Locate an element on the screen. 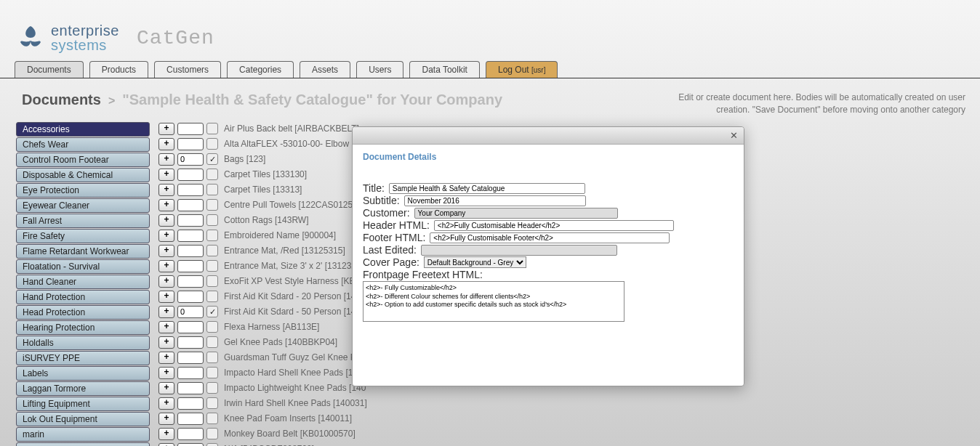 This screenshot has width=980, height=446. sidebar-item-lifting-equipment: Lifting Equipment is located at coordinates (83, 404).